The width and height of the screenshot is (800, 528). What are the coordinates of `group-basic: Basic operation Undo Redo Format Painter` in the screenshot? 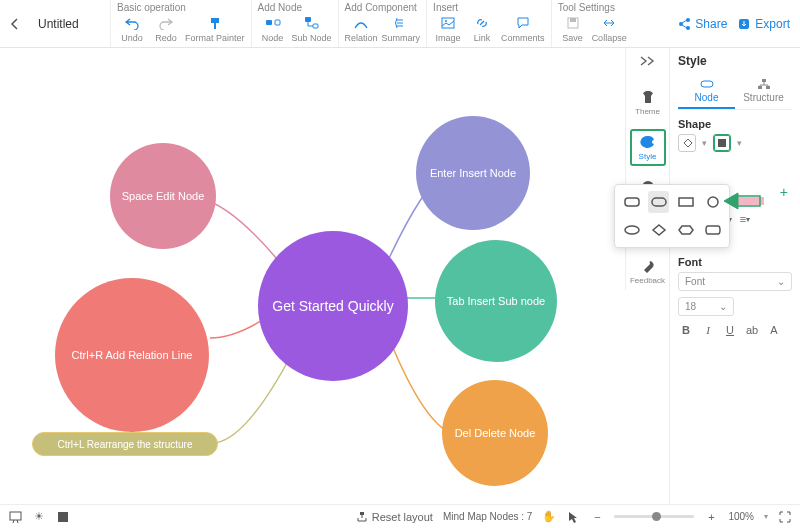 It's located at (180, 24).